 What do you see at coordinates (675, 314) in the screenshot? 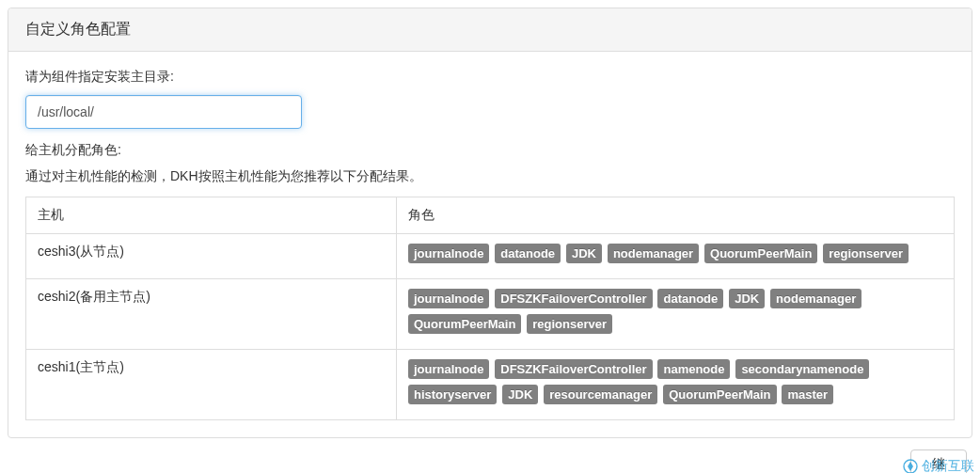
I see `roles-cell: journalnode DFSZKFailoverController data…` at bounding box center [675, 314].